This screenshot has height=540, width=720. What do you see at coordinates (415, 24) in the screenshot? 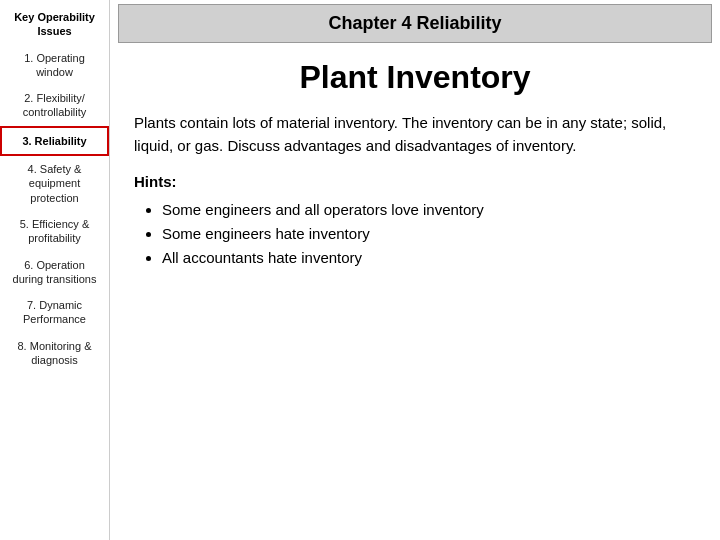
I see `chapter-header: Chapter 4 Reliability` at bounding box center [415, 24].